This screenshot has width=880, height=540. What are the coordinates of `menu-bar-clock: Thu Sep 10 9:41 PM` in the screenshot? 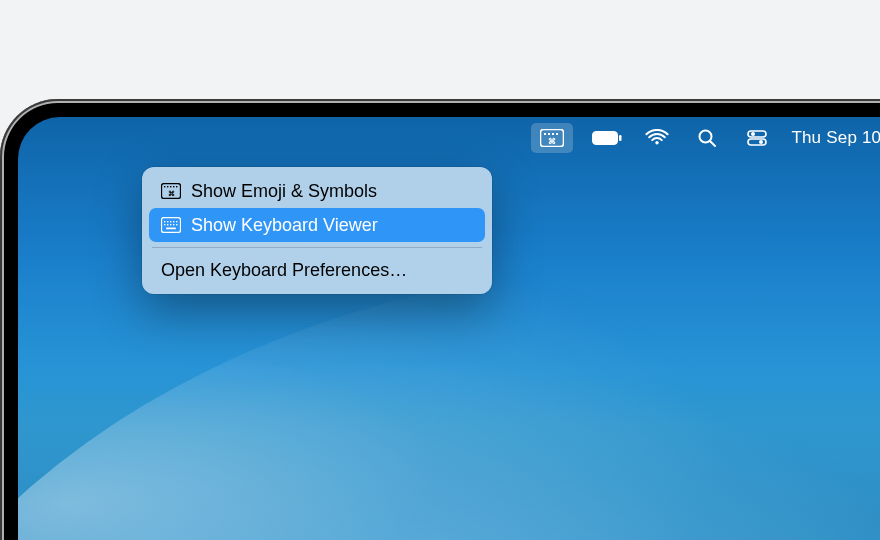 It's located at (836, 138).